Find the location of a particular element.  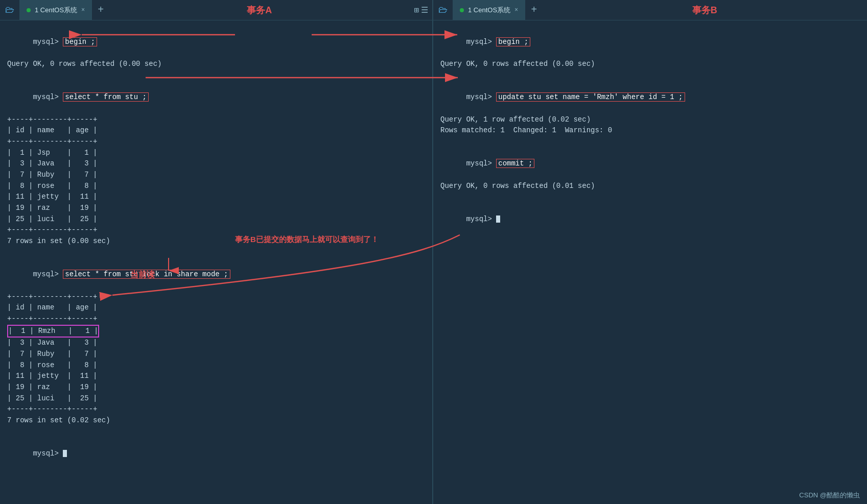

grid-icon-1: ⊞ is located at coordinates (416, 10).